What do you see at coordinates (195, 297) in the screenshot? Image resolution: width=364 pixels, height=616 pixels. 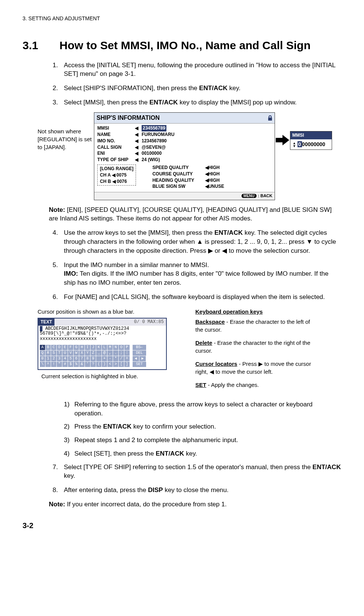 I see `step-6-text: For [NAME] and [CALL SIGN], the software…` at bounding box center [195, 297].